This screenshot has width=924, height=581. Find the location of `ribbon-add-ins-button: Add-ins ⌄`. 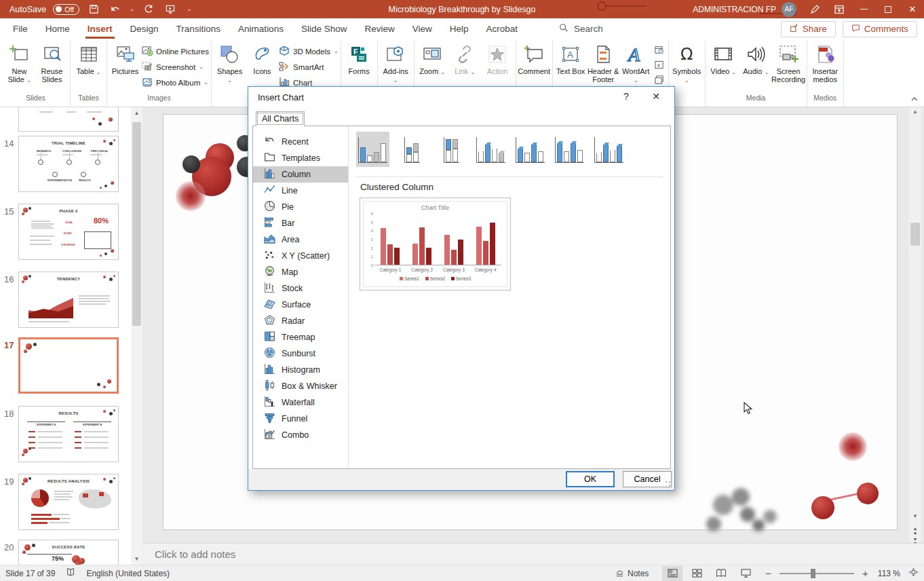

ribbon-add-ins-button: Add-ins ⌄ is located at coordinates (396, 62).